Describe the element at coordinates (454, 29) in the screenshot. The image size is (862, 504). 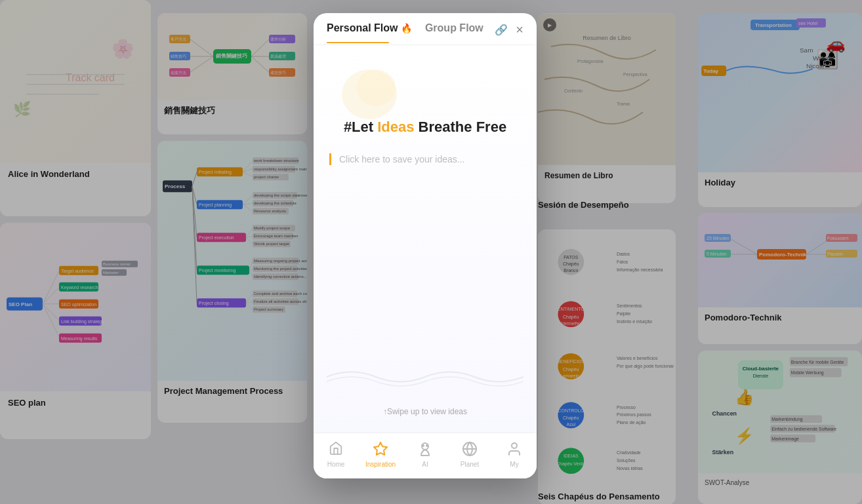
I see `tab-group-flow: Group Flow` at that location.